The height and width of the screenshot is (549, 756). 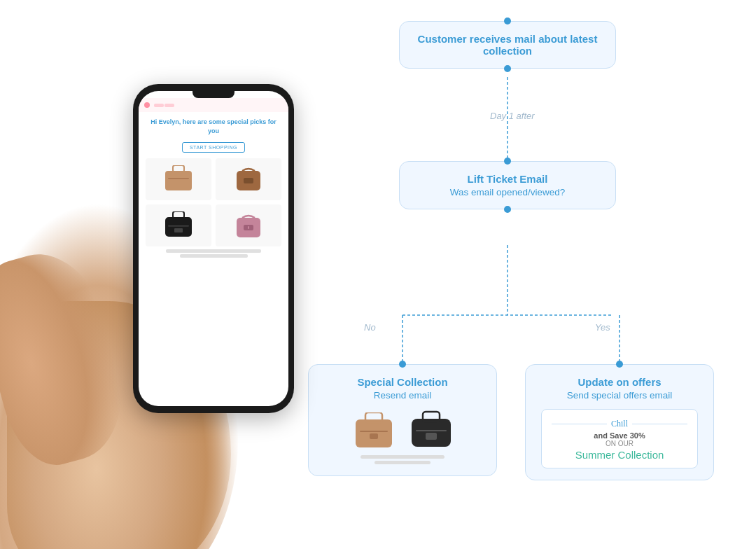 What do you see at coordinates (214, 105) in the screenshot?
I see `phone-header` at bounding box center [214, 105].